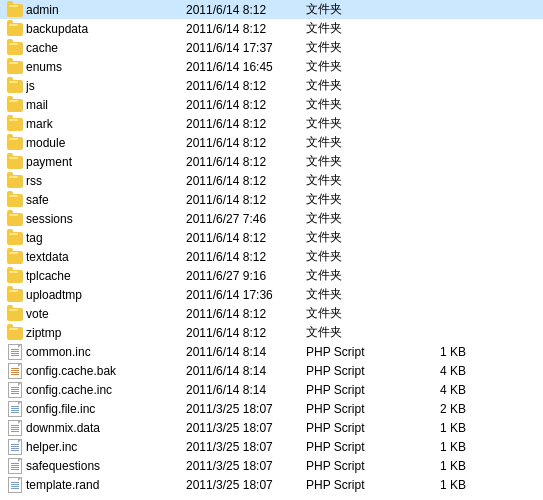 This screenshot has height=500, width=543. I want to click on list-item: mail2011/6/14 8:12文件夹, so click(272, 104).